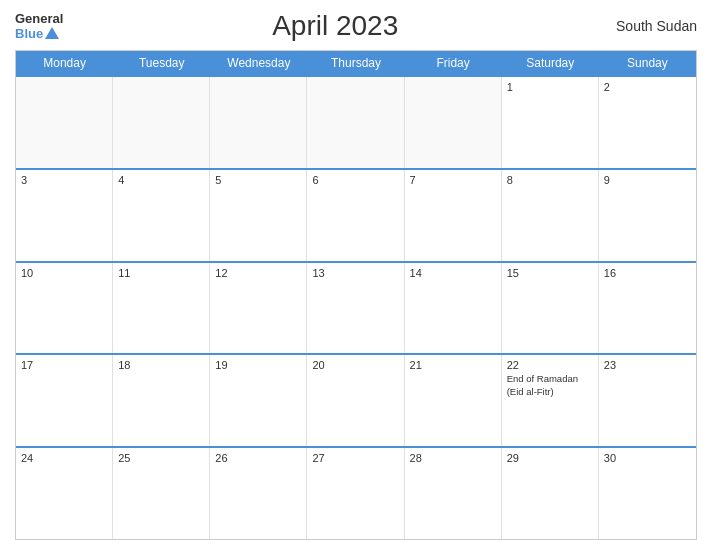 The image size is (712, 550). Describe the element at coordinates (454, 63) in the screenshot. I see `header-friday: Friday` at that location.